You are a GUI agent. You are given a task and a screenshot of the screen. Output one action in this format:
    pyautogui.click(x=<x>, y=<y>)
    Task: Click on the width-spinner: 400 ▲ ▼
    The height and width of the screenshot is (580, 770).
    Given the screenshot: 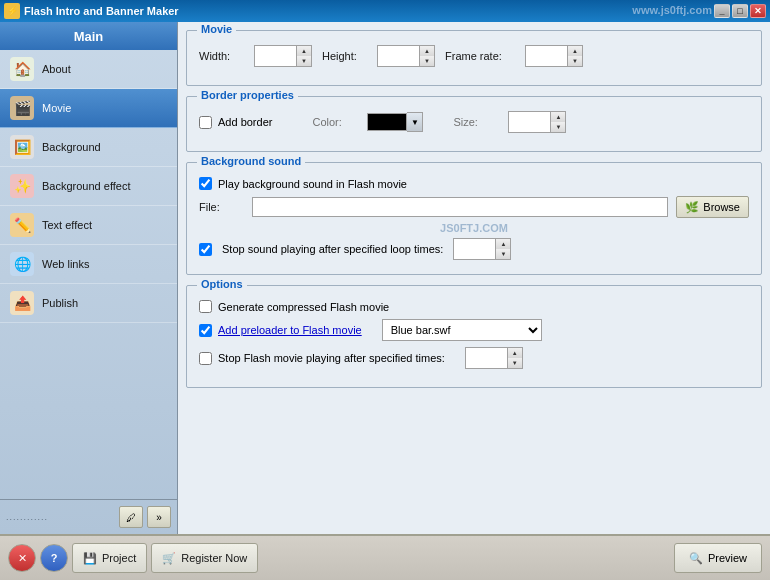 What is the action you would take?
    pyautogui.click(x=283, y=56)
    